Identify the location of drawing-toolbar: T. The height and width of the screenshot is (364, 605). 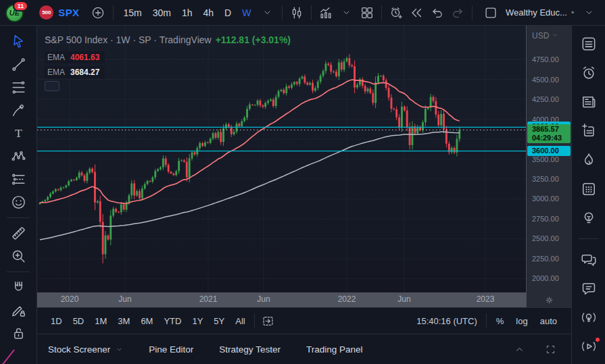
(19, 194).